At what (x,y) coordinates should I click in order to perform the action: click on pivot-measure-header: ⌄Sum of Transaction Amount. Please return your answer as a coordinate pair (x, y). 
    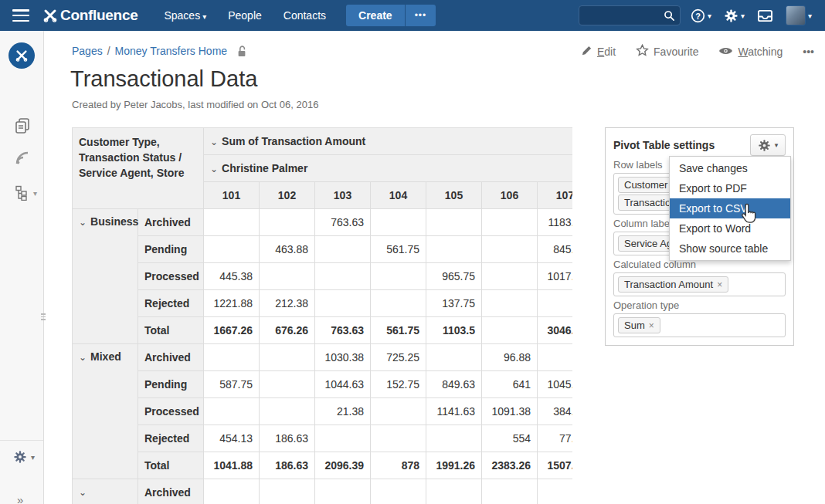
    Looking at the image, I should click on (389, 142).